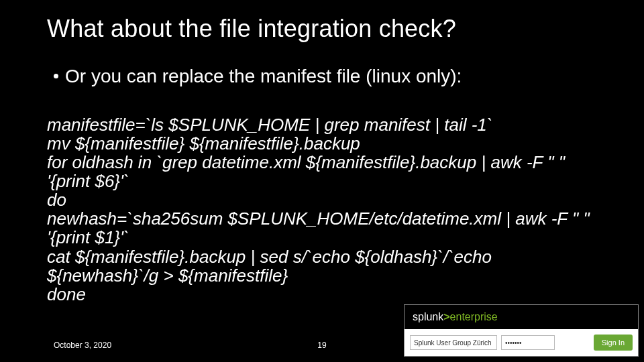 This screenshot has width=644, height=362. Describe the element at coordinates (252, 29) in the screenshot. I see `slide-title: What about the file integration check?` at that location.